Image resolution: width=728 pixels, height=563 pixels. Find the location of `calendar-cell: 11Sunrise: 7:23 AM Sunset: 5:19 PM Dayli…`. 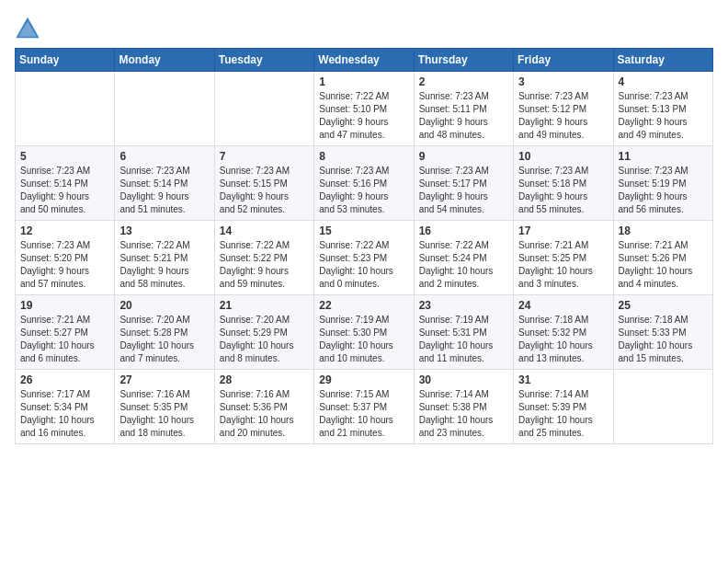

calendar-cell: 11Sunrise: 7:23 AM Sunset: 5:19 PM Dayli… is located at coordinates (663, 184).